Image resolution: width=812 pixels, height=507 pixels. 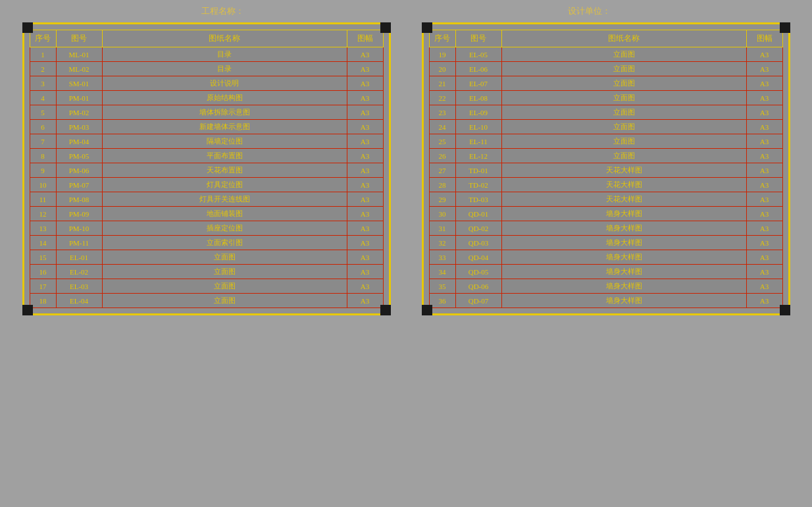 I want to click on cell-name: 天花布置图, so click(x=224, y=171).